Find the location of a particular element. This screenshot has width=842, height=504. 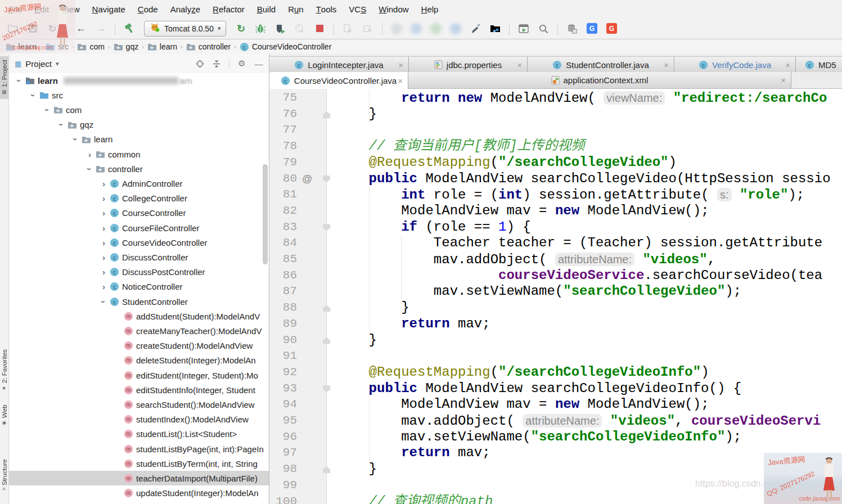

code-line: mav.setViewName("searchCollegeVideoInfo"… is located at coordinates (539, 438).